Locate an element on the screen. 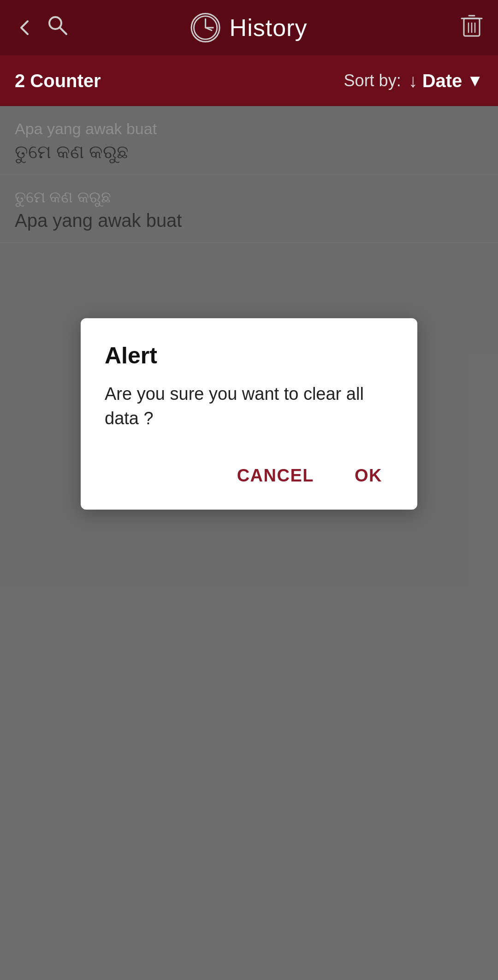  cancel-button: CANCEL is located at coordinates (276, 476).